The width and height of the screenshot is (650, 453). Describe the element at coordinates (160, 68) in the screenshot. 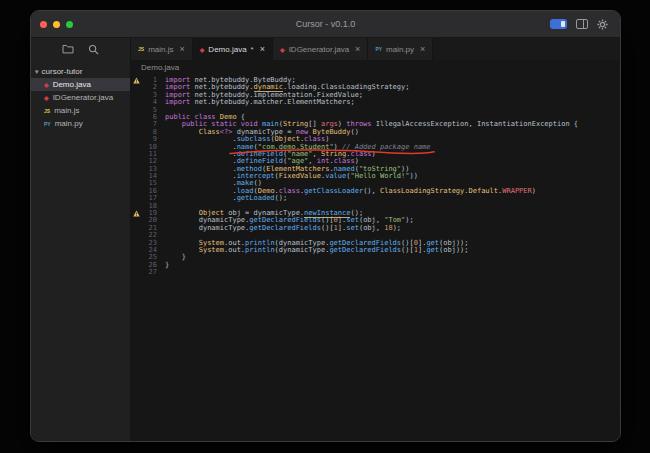

I see `breadcrumb-file: Demo.java` at that location.